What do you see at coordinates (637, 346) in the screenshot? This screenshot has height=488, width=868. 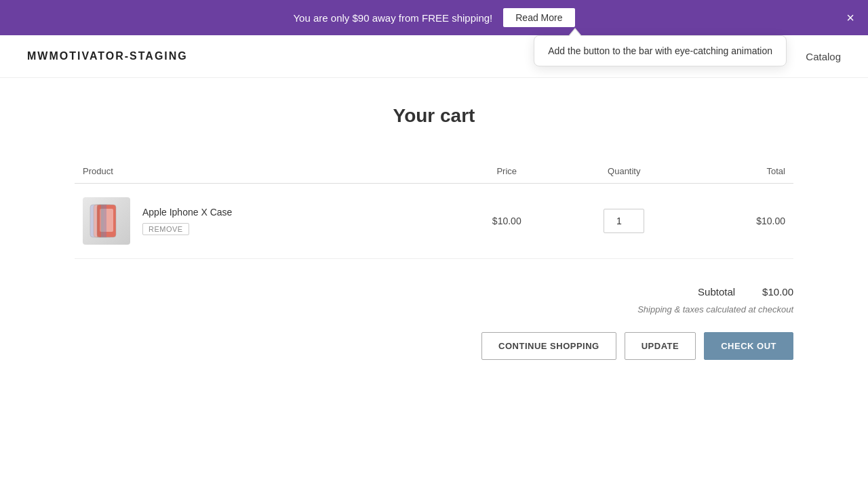 I see `cart-actions: CONTINUE SHOPPING UPDATE CHECK OUT` at bounding box center [637, 346].